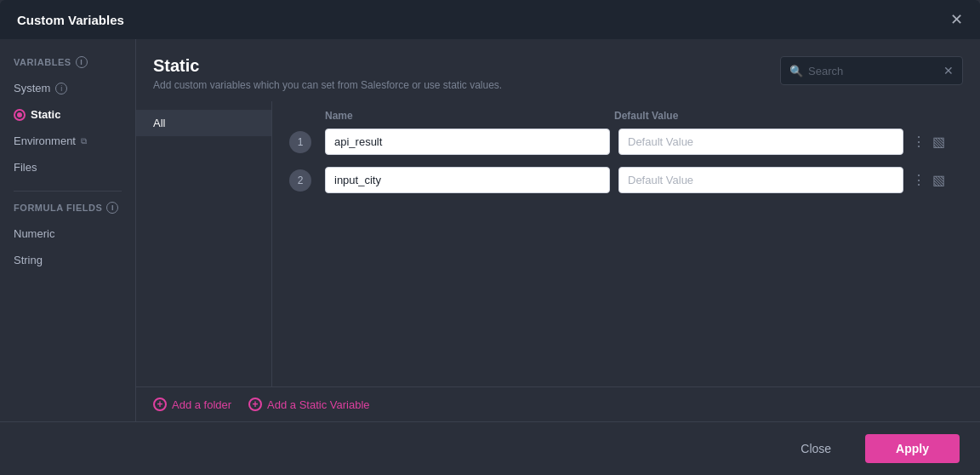  Describe the element at coordinates (46, 114) in the screenshot. I see `sidebar-item-static-label: Static` at that location.